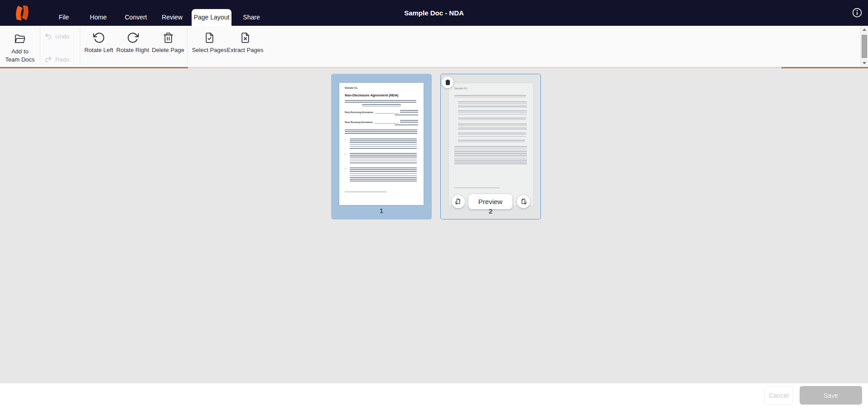 The height and width of the screenshot is (410, 868). I want to click on page-number-label: 1, so click(381, 211).